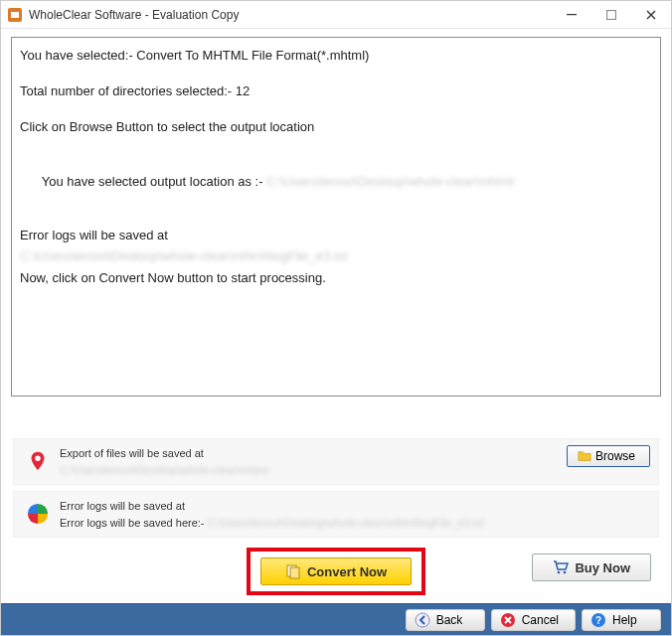 Image resolution: width=672 pixels, height=636 pixels. Describe the element at coordinates (608, 456) in the screenshot. I see `browse-button: Browse` at that location.